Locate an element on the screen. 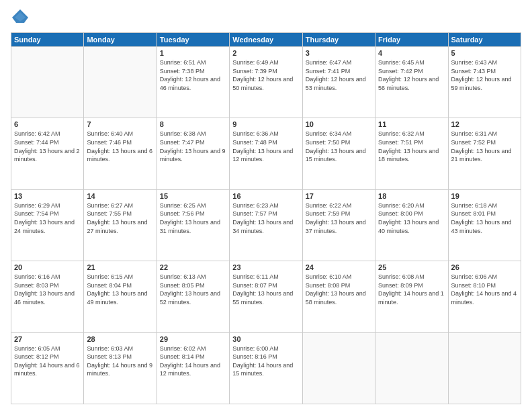 Image resolution: width=532 pixels, height=411 pixels. weekday-header-row: SundayMondayTuesdayWednesdayThursdayFrid… is located at coordinates (266, 40).